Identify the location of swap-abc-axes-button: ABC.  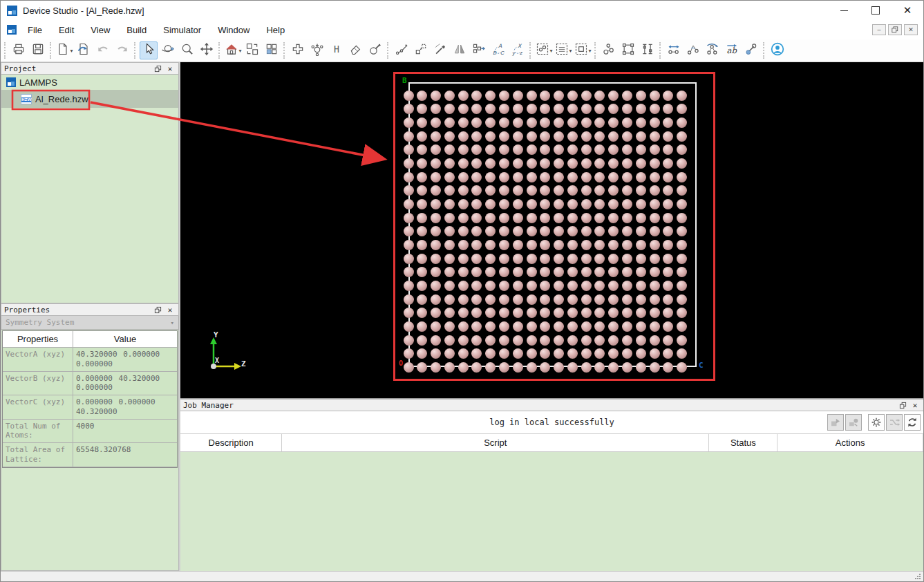
(498, 50).